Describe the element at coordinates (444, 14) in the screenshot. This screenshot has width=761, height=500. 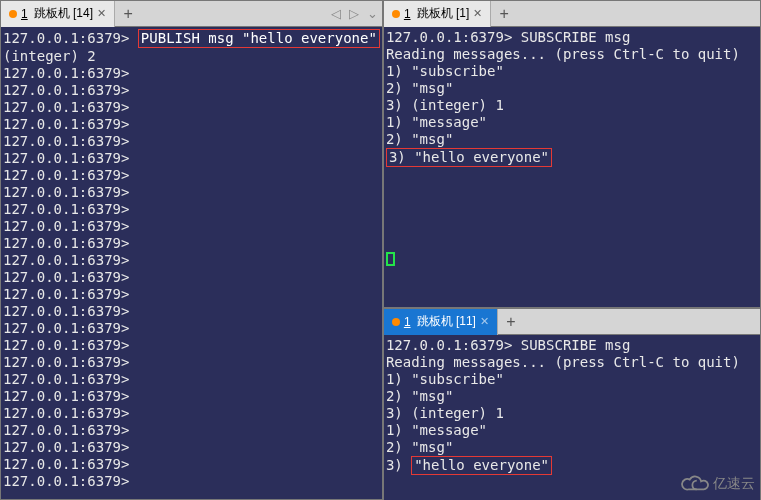
I see `tab-title: 跳板机 [1]` at that location.